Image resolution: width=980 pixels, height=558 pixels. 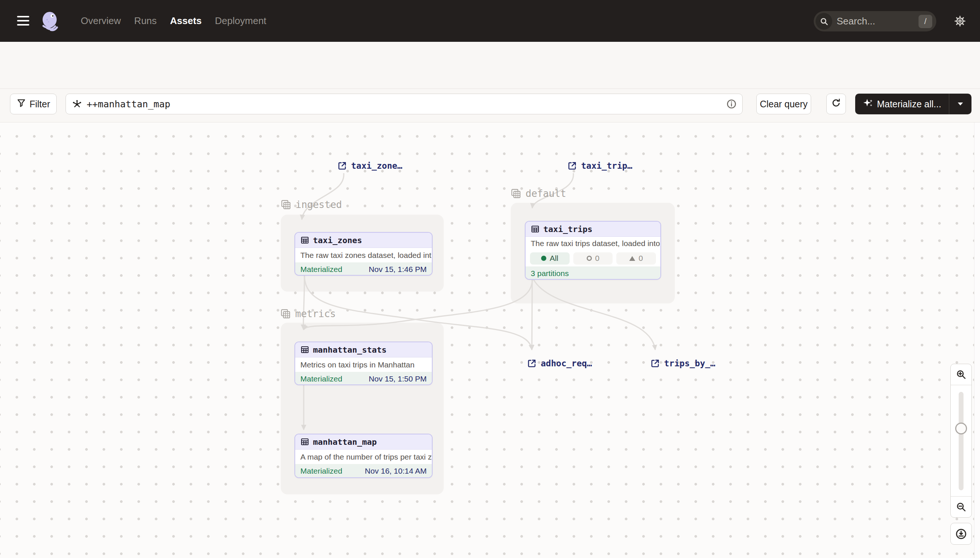 I want to click on materialize-all-button: Materialize all..., so click(x=914, y=104).